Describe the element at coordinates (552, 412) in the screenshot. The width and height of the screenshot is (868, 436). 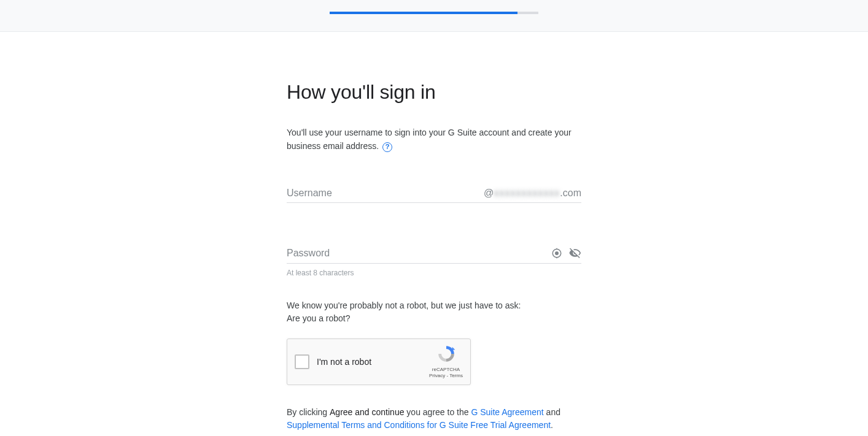
I see `terms-between: and` at that location.